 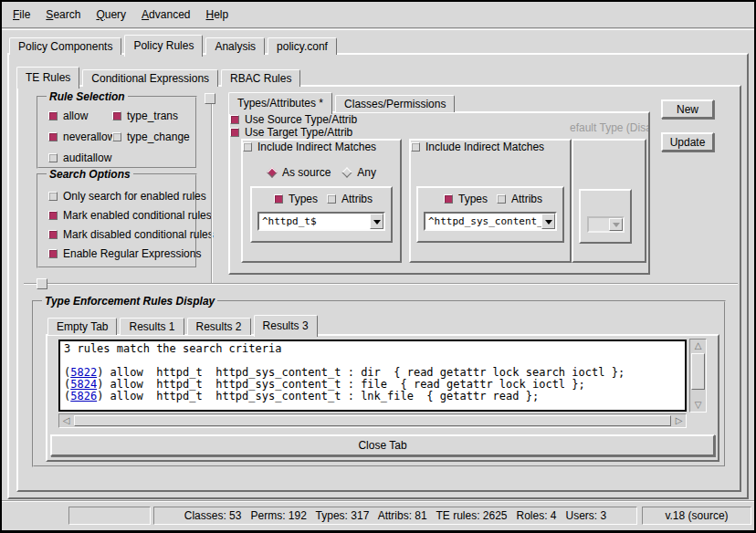 I want to click on checkbox-label: type_trans, so click(x=152, y=116).